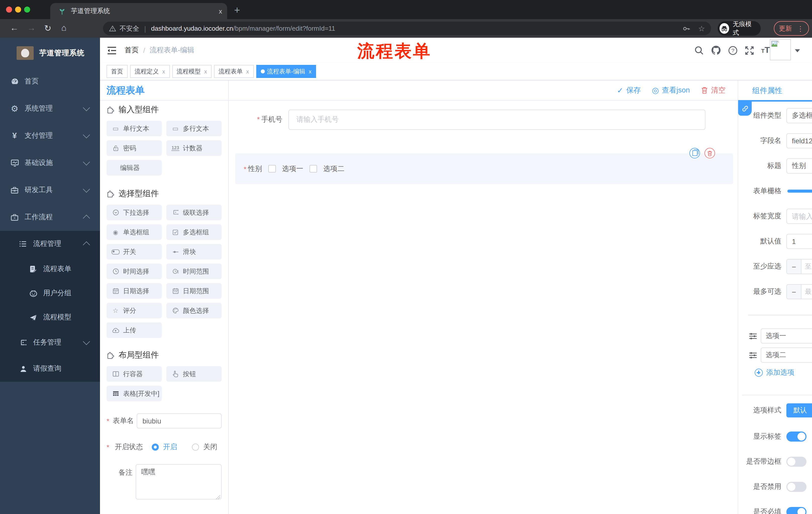  I want to click on breadcrumb-home: 首页, so click(132, 50).